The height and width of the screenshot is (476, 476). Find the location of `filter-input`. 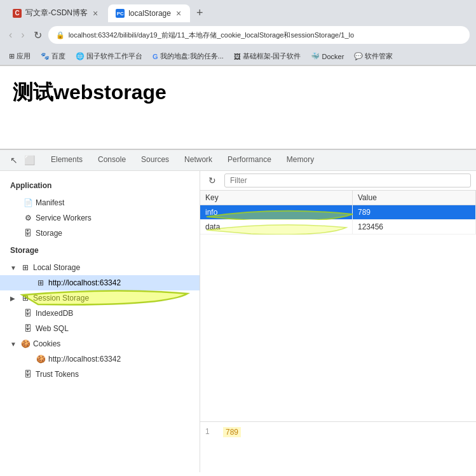

filter-input is located at coordinates (348, 180).